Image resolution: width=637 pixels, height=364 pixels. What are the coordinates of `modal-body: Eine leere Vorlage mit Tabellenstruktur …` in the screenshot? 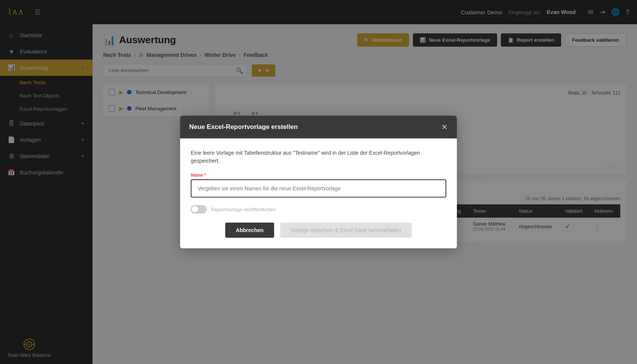 It's located at (318, 193).